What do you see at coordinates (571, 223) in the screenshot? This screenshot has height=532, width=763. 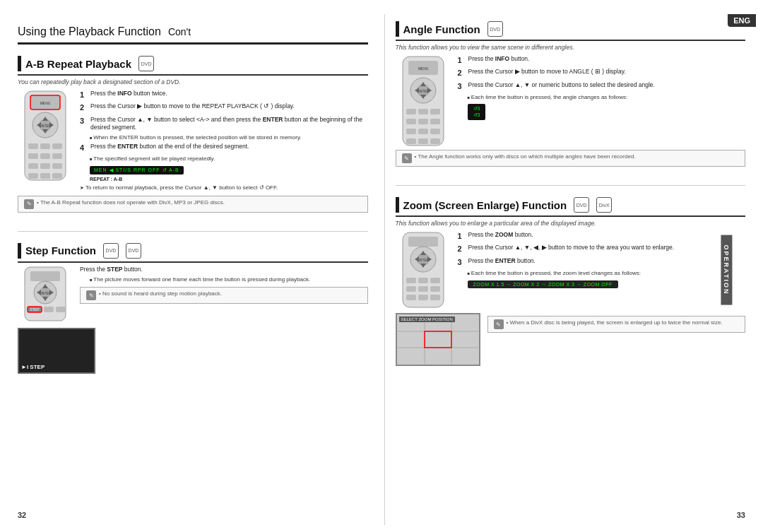 I see `zoom-intro: This function allows you to enlarge a pa…` at bounding box center [571, 223].